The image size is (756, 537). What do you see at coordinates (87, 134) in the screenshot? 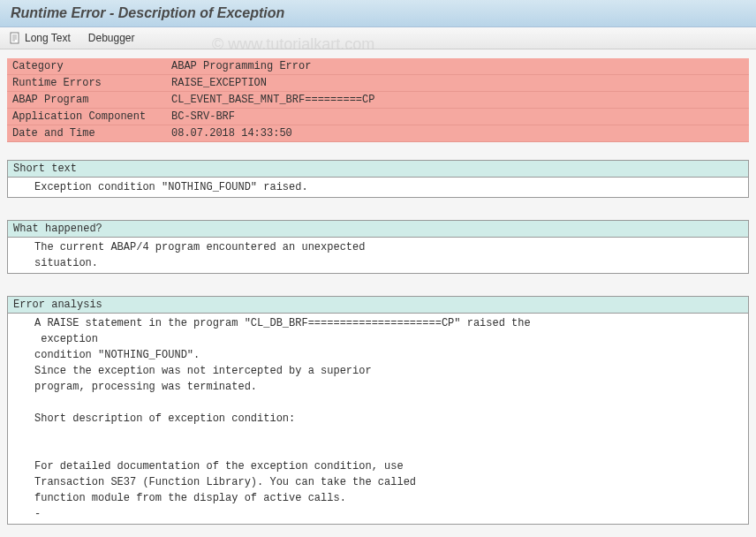
I see `error-info-label: Date and Time` at bounding box center [87, 134].